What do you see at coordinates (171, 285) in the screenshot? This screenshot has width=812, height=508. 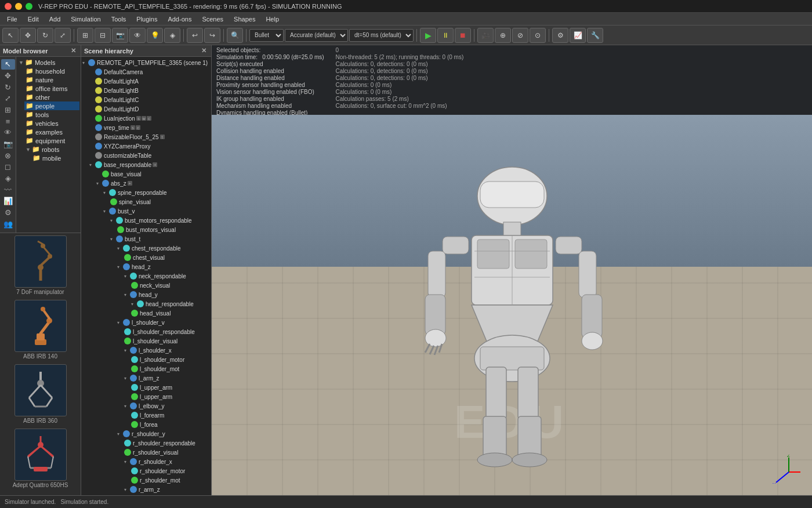 I see `scene-neck-vis: neck_visual` at bounding box center [171, 285].